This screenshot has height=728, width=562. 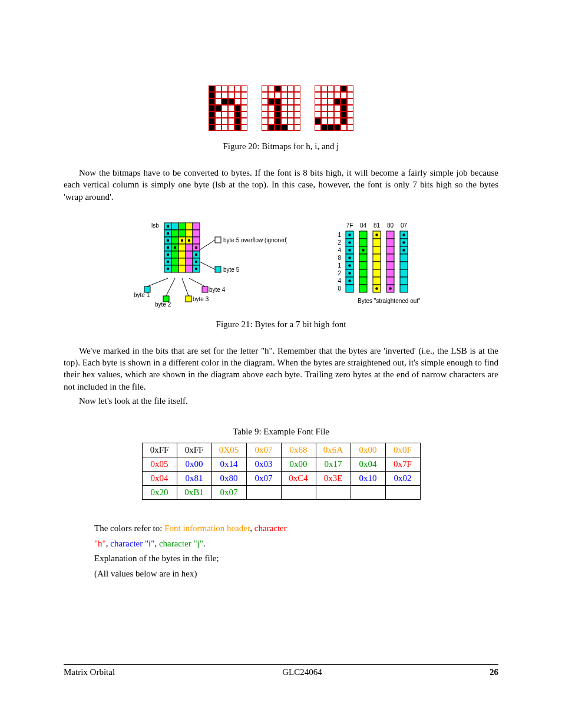 What do you see at coordinates (377, 225) in the screenshot?
I see `svg-text: 81` at bounding box center [377, 225].